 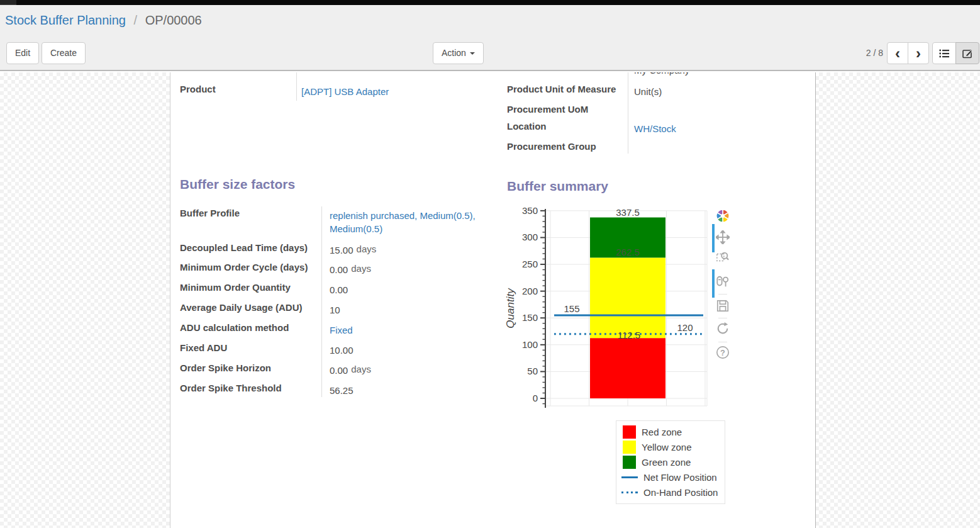 What do you see at coordinates (723, 352) in the screenshot?
I see `help-icon: ?` at bounding box center [723, 352].